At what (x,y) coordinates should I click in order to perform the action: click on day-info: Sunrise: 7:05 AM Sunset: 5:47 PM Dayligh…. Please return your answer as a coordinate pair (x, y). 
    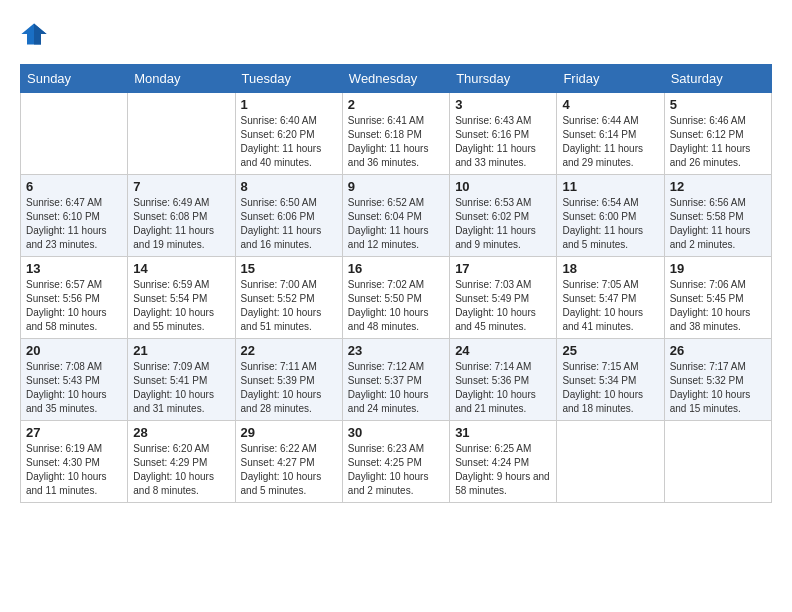
    Looking at the image, I should click on (610, 306).